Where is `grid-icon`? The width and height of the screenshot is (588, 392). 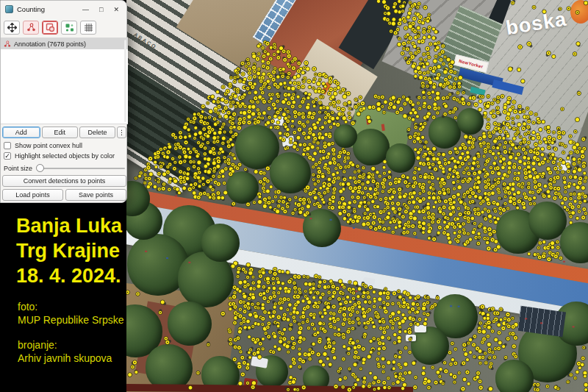
grid-icon is located at coordinates (88, 28).